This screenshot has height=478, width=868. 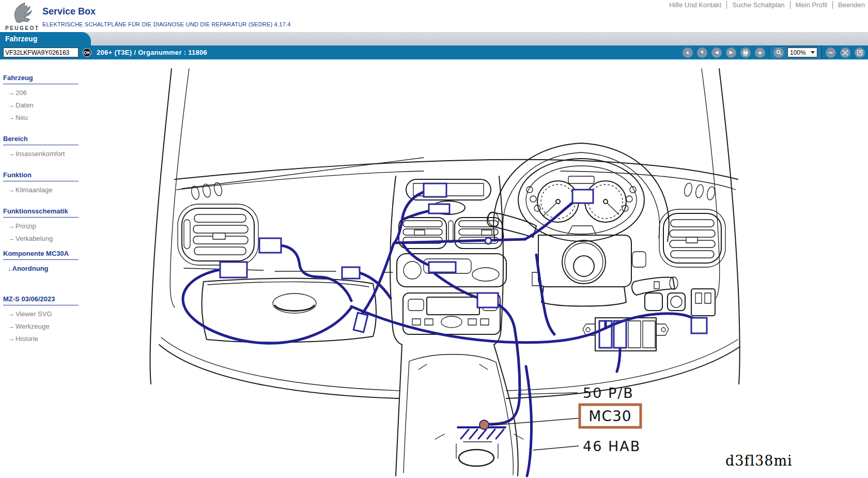 What do you see at coordinates (746, 53) in the screenshot?
I see `print-button` at bounding box center [746, 53].